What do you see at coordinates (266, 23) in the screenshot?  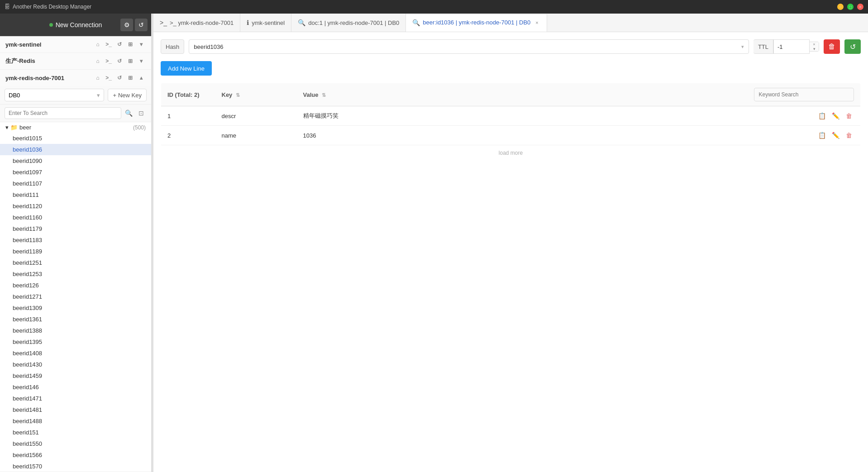 I see `tab-ymk-sentinel-tab: ℹymk-sentinel` at bounding box center [266, 23].